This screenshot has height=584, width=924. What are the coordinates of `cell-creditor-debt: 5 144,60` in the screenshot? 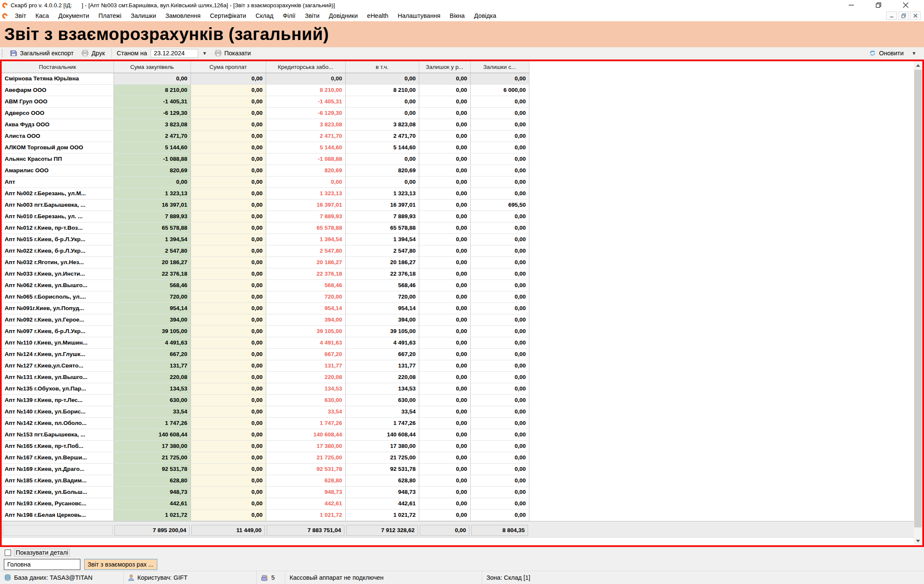 It's located at (305, 147).